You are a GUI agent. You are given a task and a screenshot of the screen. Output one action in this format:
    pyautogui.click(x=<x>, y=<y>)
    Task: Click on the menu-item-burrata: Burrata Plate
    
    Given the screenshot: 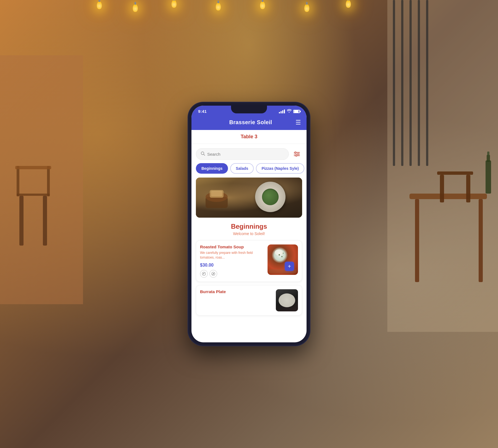 What is the action you would take?
    pyautogui.click(x=249, y=300)
    